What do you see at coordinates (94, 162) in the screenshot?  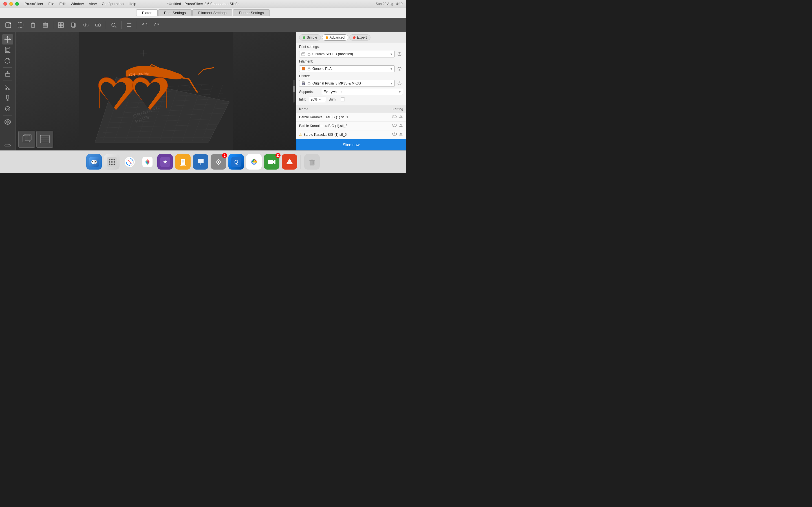 I see `dock-finder` at bounding box center [94, 162].